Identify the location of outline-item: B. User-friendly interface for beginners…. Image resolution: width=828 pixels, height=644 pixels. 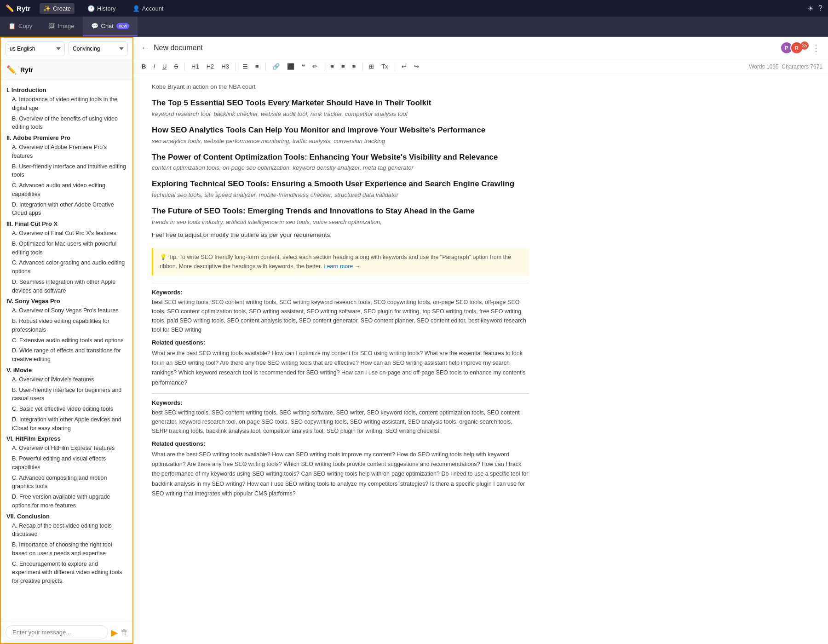
(67, 395).